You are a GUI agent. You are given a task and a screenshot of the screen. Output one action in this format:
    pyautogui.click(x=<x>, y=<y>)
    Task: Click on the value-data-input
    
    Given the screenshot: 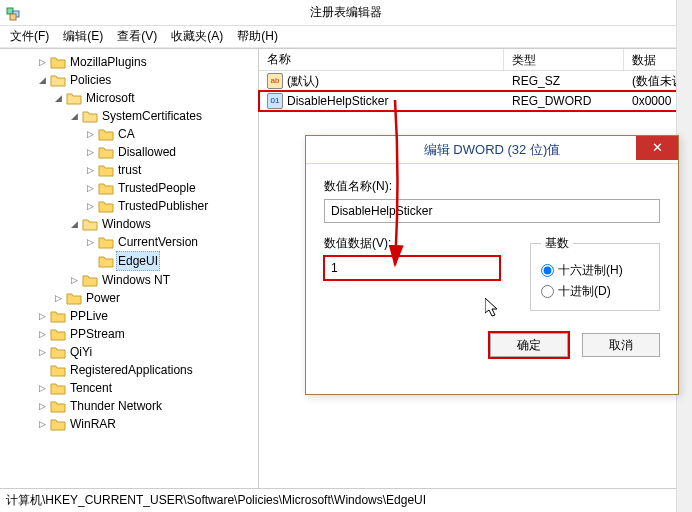 What is the action you would take?
    pyautogui.click(x=412, y=268)
    